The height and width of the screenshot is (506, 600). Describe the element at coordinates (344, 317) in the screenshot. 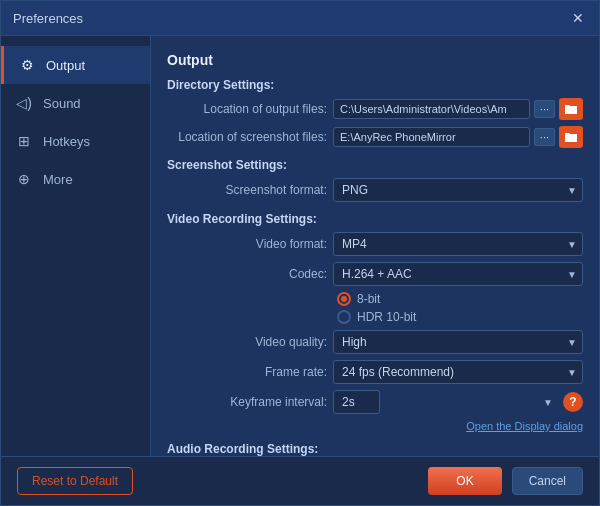

I see `10bit-radio` at that location.